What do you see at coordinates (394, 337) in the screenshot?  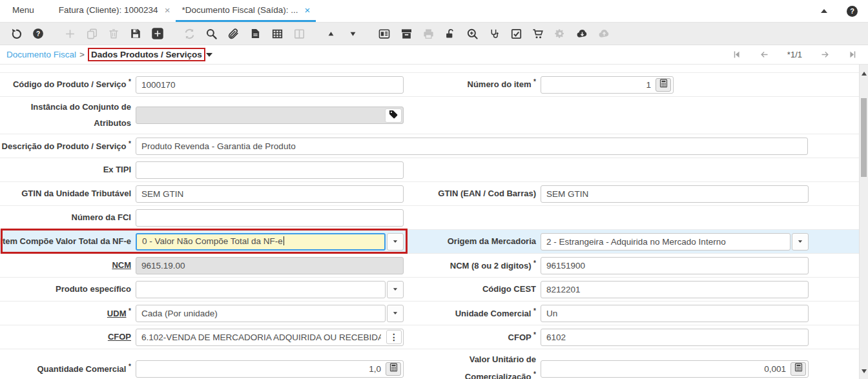 I see `cfop-descricao-lookup-button: ⋮` at bounding box center [394, 337].